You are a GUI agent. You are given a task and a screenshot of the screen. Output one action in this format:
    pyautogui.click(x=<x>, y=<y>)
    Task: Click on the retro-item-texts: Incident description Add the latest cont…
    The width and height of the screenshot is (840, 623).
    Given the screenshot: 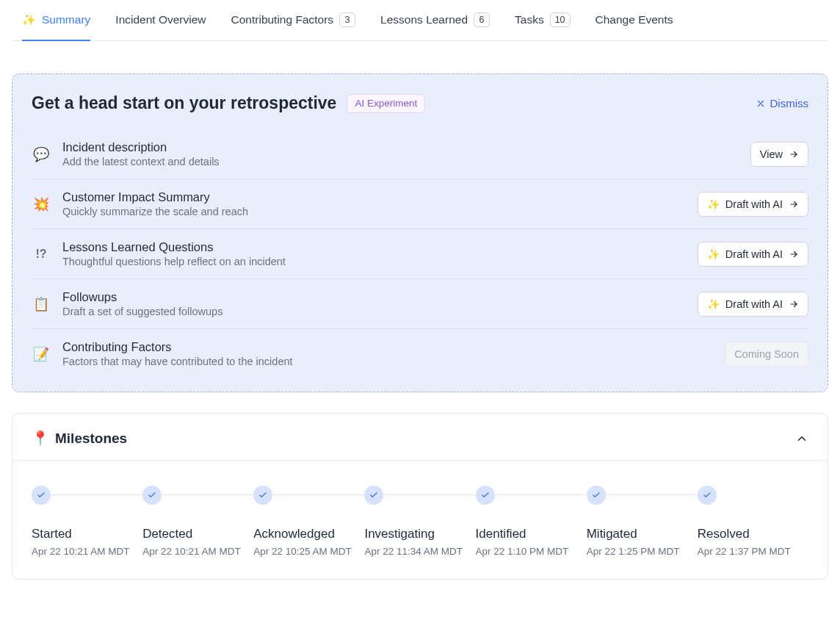 What is the action you would take?
    pyautogui.click(x=401, y=154)
    